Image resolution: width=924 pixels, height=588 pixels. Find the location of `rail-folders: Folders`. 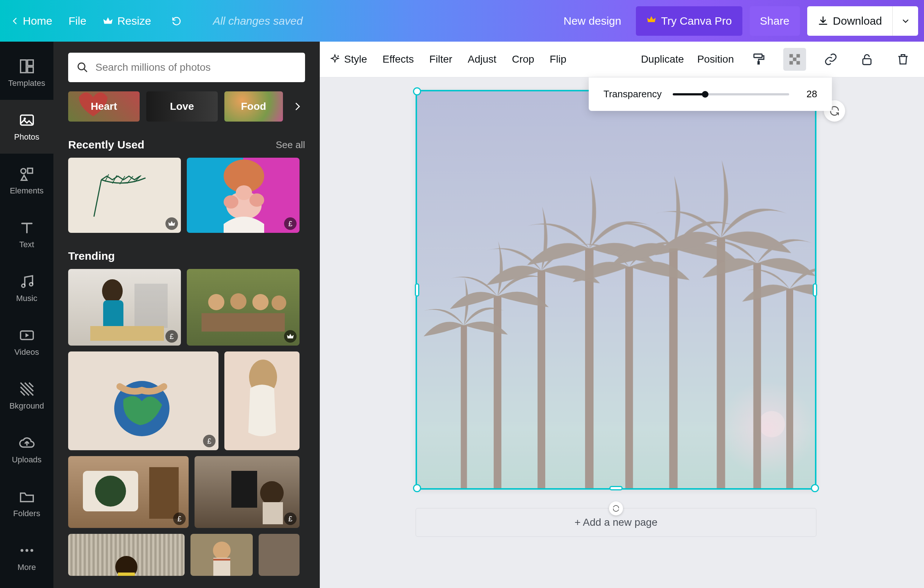

rail-folders: Folders is located at coordinates (27, 503).